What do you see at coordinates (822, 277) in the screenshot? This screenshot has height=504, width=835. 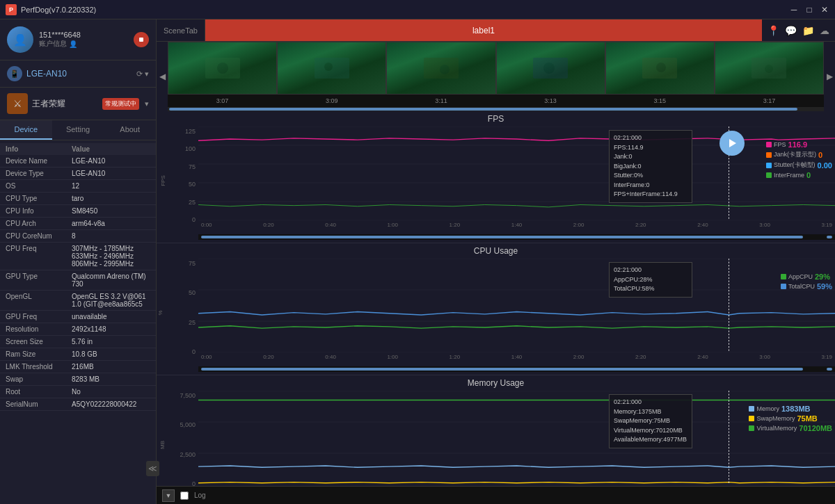 I see `cpu-legend-appcpu-val: 29%` at bounding box center [822, 277].